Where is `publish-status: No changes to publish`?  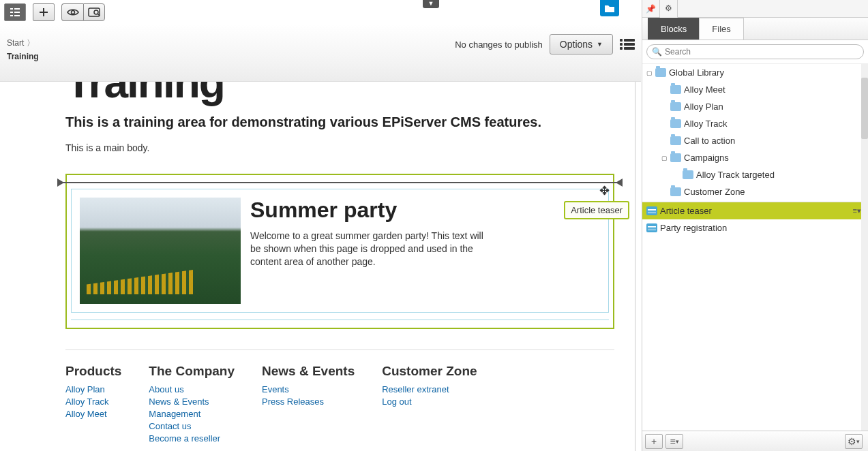
publish-status: No changes to publish is located at coordinates (499, 45).